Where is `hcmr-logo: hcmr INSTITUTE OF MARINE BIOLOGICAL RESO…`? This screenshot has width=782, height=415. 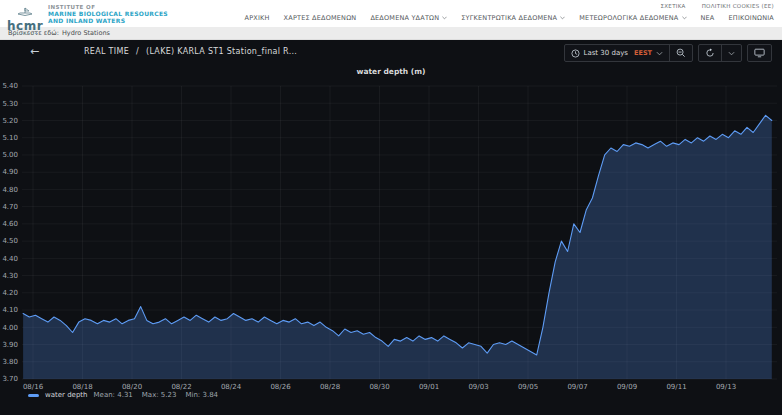
hcmr-logo: hcmr INSTITUTE OF MARINE BIOLOGICAL RESO… is located at coordinates (88, 18).